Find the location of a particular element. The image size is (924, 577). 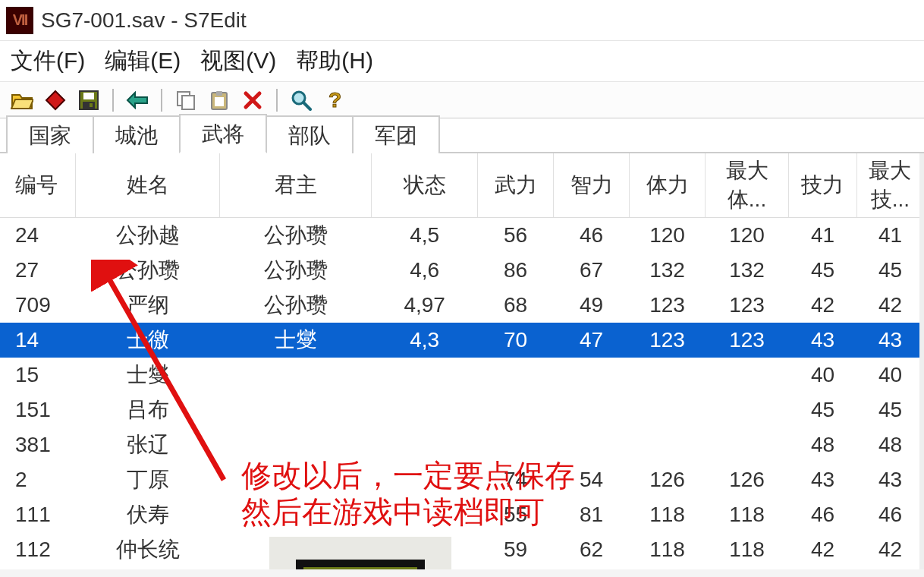

toolbar: ? is located at coordinates (462, 100).